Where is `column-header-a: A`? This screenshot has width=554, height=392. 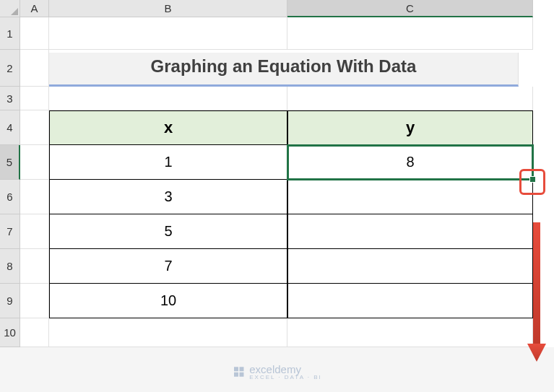 column-header-a: A is located at coordinates (35, 9).